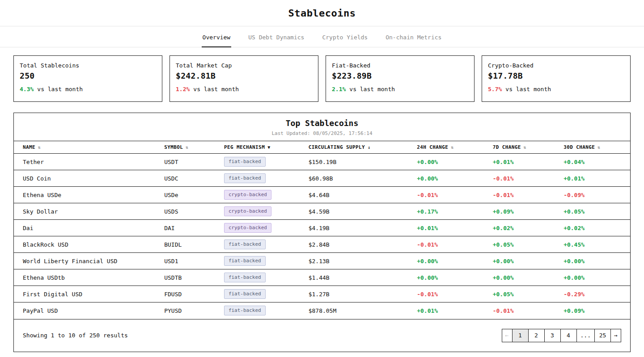 The height and width of the screenshot is (357, 644). Describe the element at coordinates (89, 162) in the screenshot. I see `coin-name: Tether` at that location.